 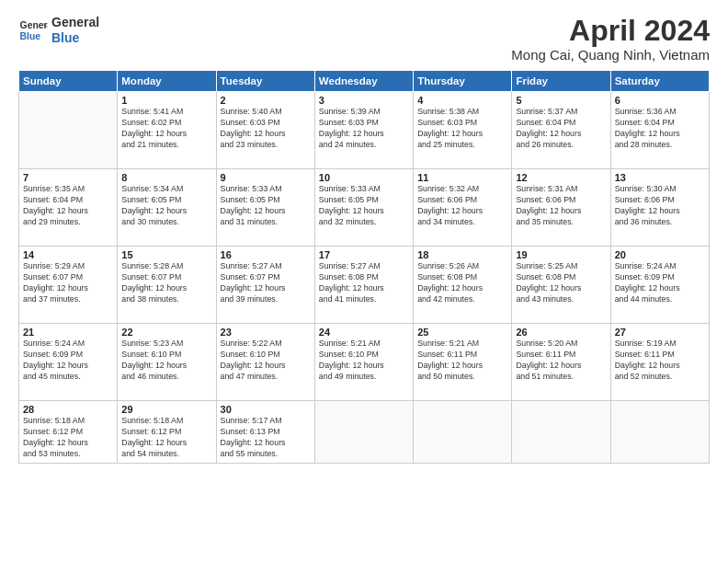 I want to click on day-number: 13, so click(x=660, y=178).